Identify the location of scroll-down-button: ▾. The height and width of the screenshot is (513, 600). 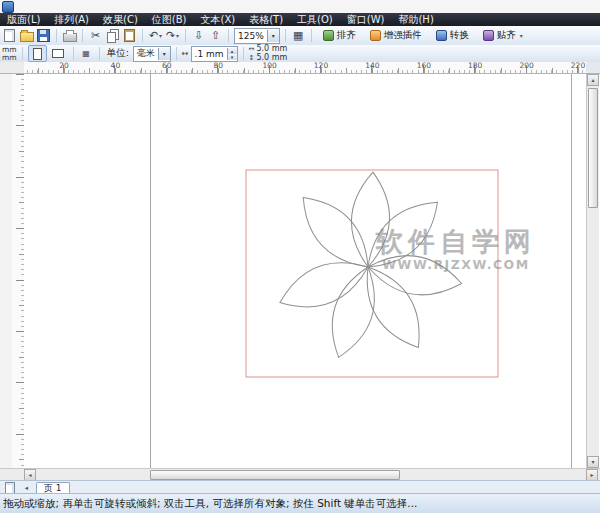
(593, 462).